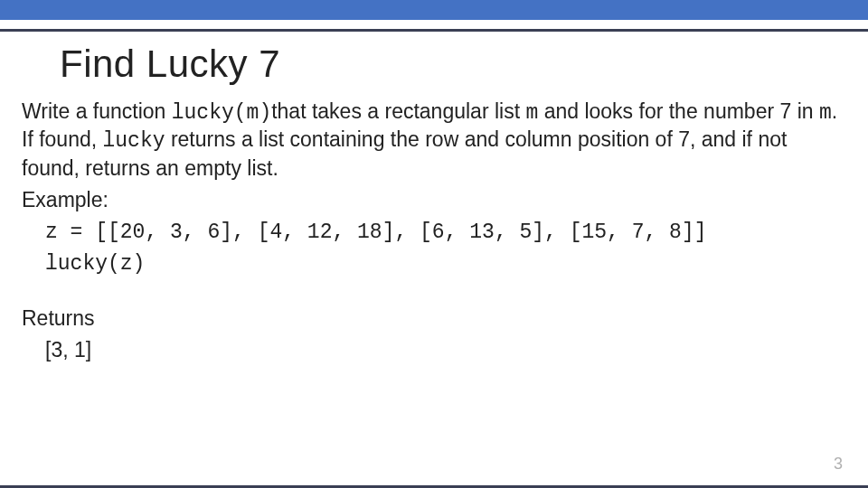 This screenshot has height=488, width=868. What do you see at coordinates (398, 111) in the screenshot?
I see `para-text-2: that takes a rectangular list` at bounding box center [398, 111].